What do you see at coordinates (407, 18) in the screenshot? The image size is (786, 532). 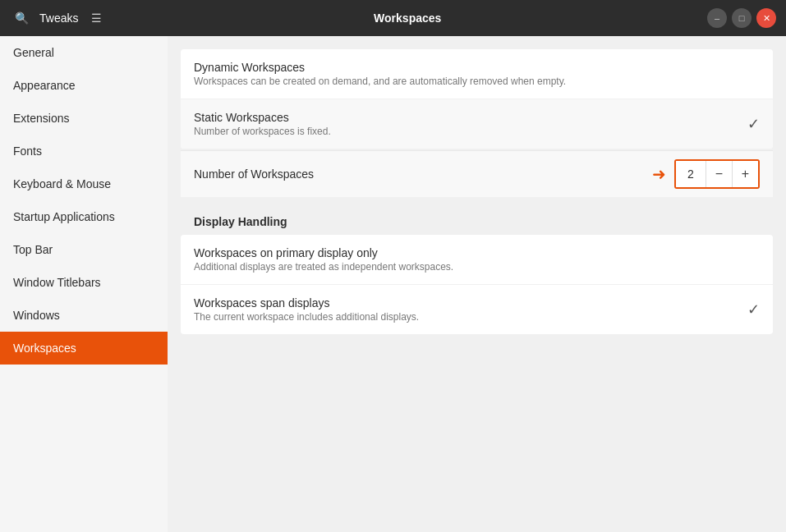 I see `window-title: Workspaces` at bounding box center [407, 18].